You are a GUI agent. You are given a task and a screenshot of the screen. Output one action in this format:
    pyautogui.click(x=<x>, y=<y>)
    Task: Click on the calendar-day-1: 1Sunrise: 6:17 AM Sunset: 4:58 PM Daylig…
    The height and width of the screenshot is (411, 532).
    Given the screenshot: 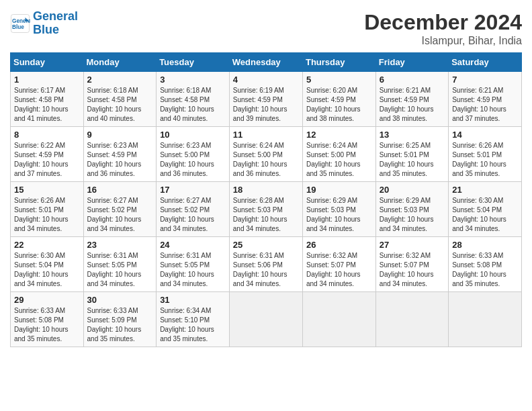 What is the action you would take?
    pyautogui.click(x=47, y=99)
    